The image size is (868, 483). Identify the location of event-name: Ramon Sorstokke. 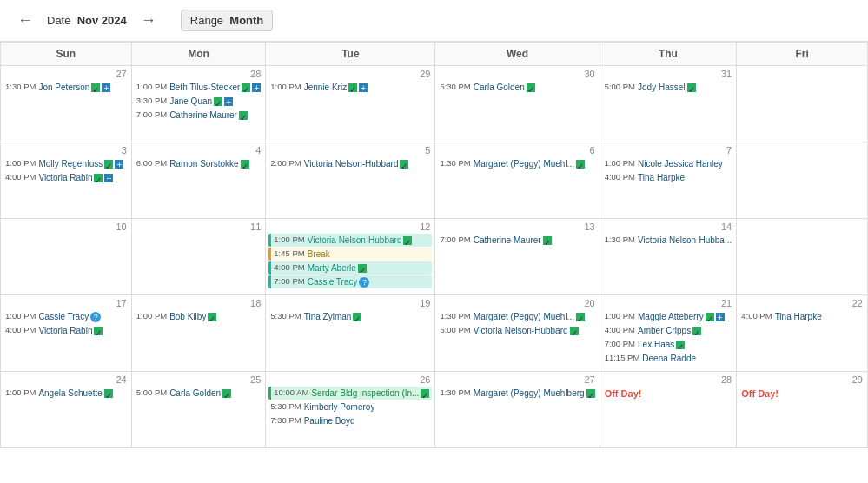
(203, 163).